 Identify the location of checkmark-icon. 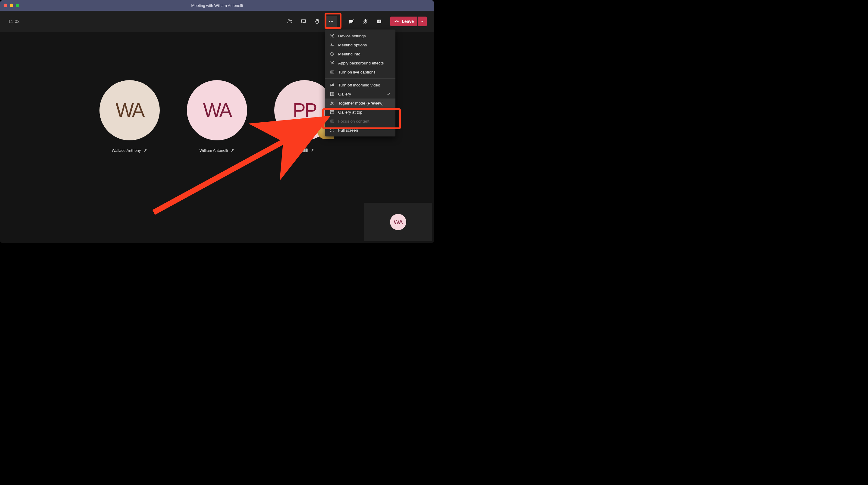
(389, 94).